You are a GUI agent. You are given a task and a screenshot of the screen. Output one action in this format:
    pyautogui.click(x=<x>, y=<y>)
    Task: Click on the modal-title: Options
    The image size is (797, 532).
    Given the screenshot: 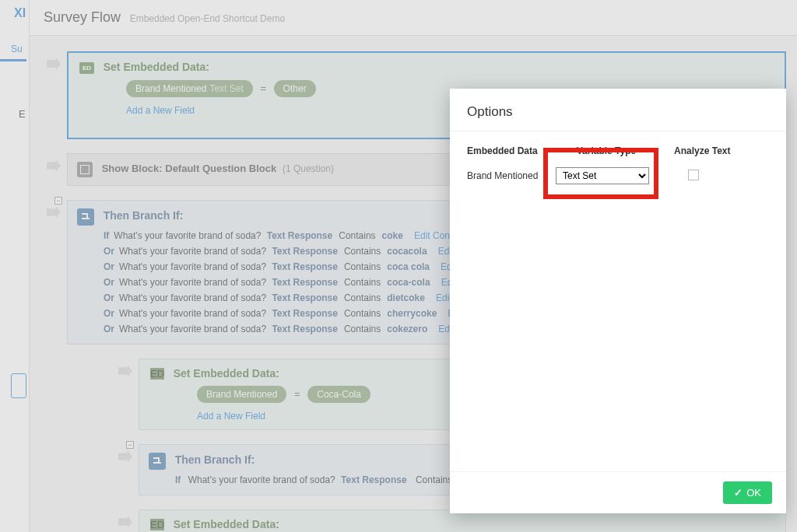 What is the action you would take?
    pyautogui.click(x=618, y=110)
    